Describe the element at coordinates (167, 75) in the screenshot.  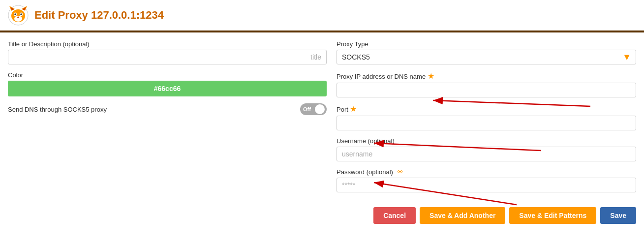
I see `color-label: Color` at that location.